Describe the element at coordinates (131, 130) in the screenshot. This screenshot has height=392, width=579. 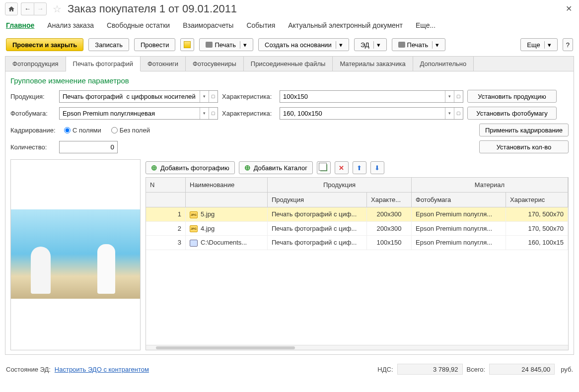
I see `radio-no-margins: Без полей` at that location.